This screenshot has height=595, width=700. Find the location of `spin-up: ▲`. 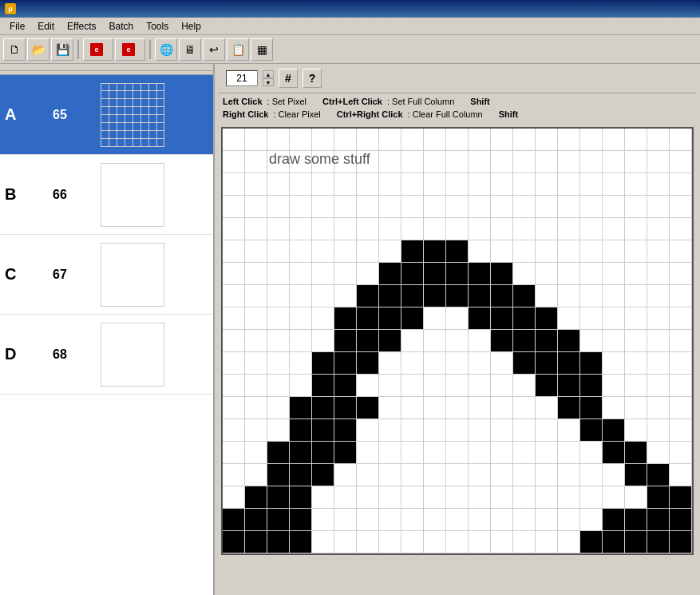

spin-up: ▲ is located at coordinates (268, 74).